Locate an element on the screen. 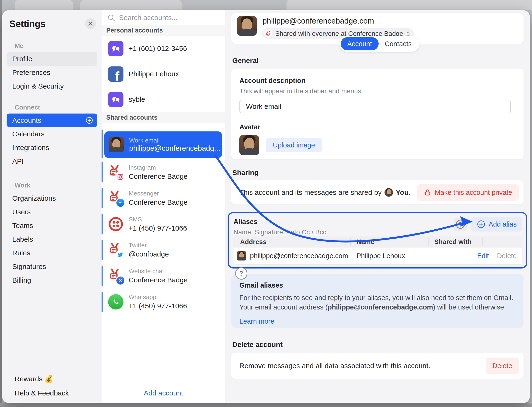  aliases-help-button: ? is located at coordinates (461, 224).